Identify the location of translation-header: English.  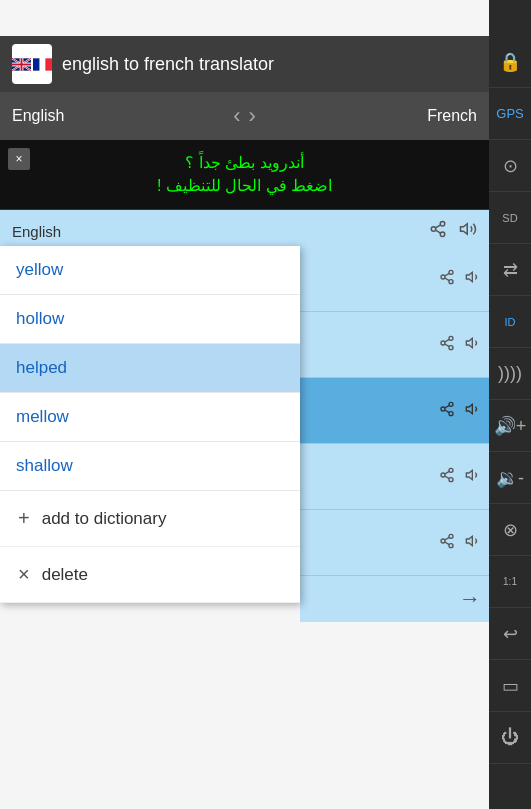
(244, 232).